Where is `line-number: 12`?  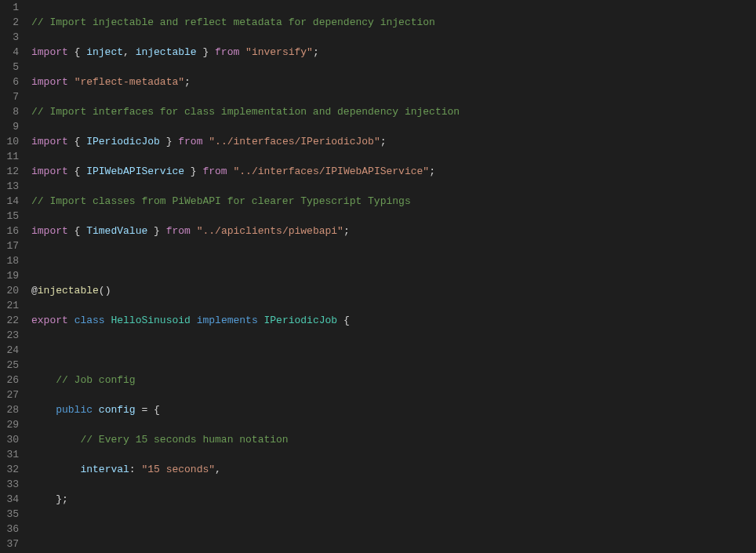
line-number: 12 is located at coordinates (9, 171).